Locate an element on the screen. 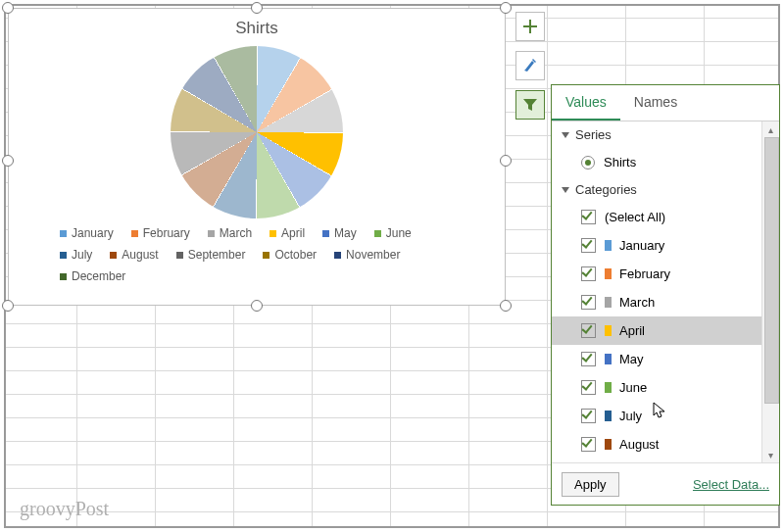 The height and width of the screenshot is (532, 784). legend-label: December is located at coordinates (98, 276).